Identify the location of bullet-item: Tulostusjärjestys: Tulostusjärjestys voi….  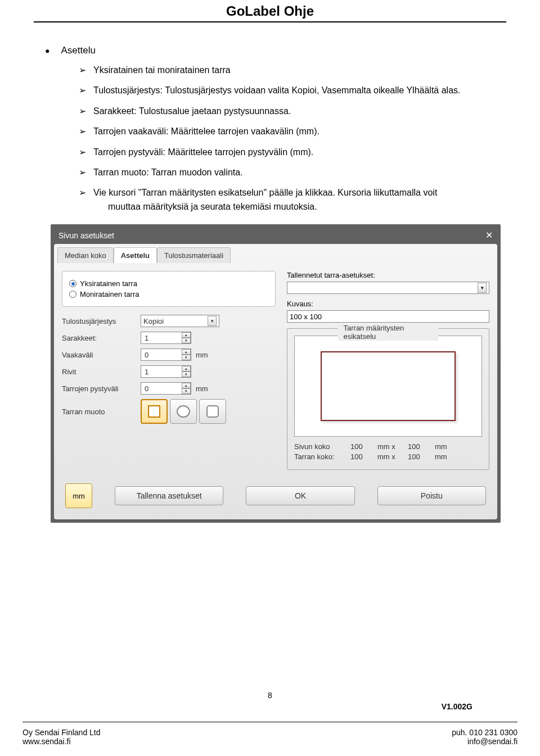
(295, 90).